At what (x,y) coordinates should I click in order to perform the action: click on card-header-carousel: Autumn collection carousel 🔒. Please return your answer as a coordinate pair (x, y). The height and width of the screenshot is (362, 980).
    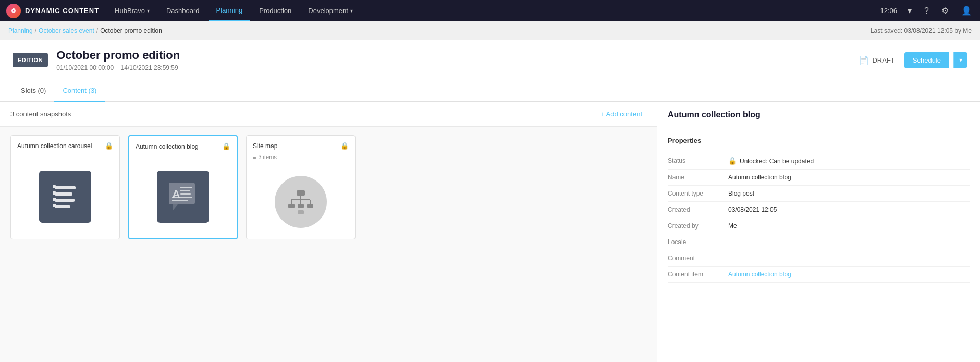
    Looking at the image, I should click on (65, 145).